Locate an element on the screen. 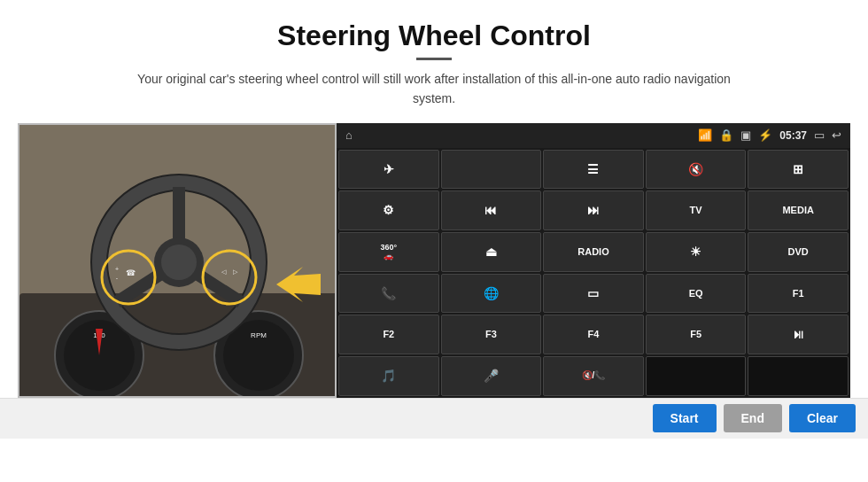  btn-next: ⏭ is located at coordinates (593, 211).